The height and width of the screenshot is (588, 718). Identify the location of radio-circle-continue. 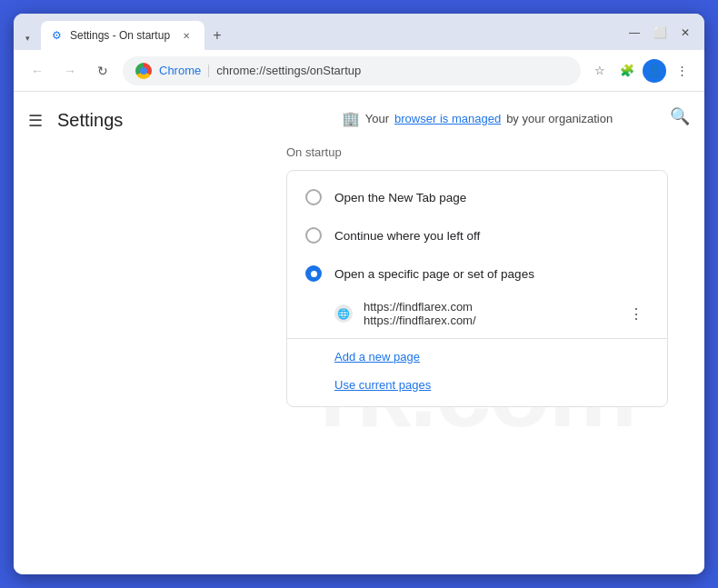
(314, 235).